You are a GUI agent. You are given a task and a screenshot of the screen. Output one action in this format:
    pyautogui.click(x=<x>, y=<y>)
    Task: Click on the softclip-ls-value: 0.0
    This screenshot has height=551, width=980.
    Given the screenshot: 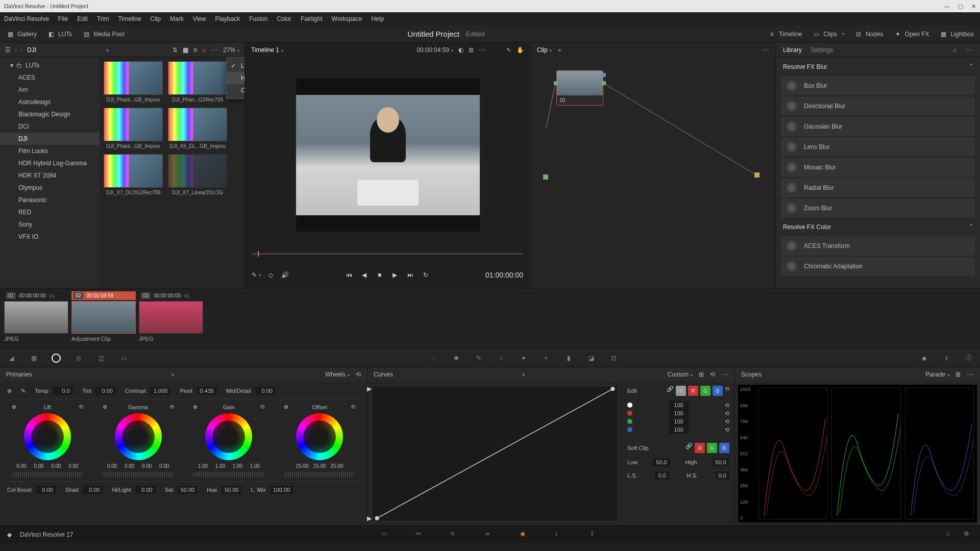 What is the action you would take?
    pyautogui.click(x=662, y=475)
    